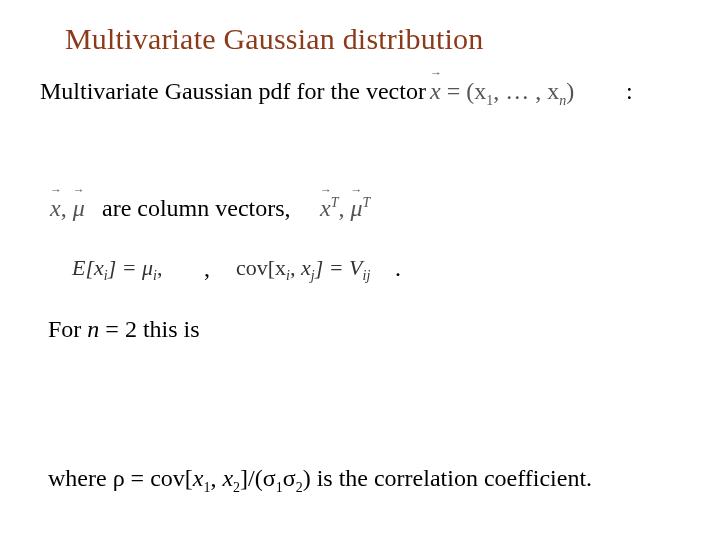 The height and width of the screenshot is (540, 720). I want to click on column-vectors-text: are column vectors,, so click(196, 208).